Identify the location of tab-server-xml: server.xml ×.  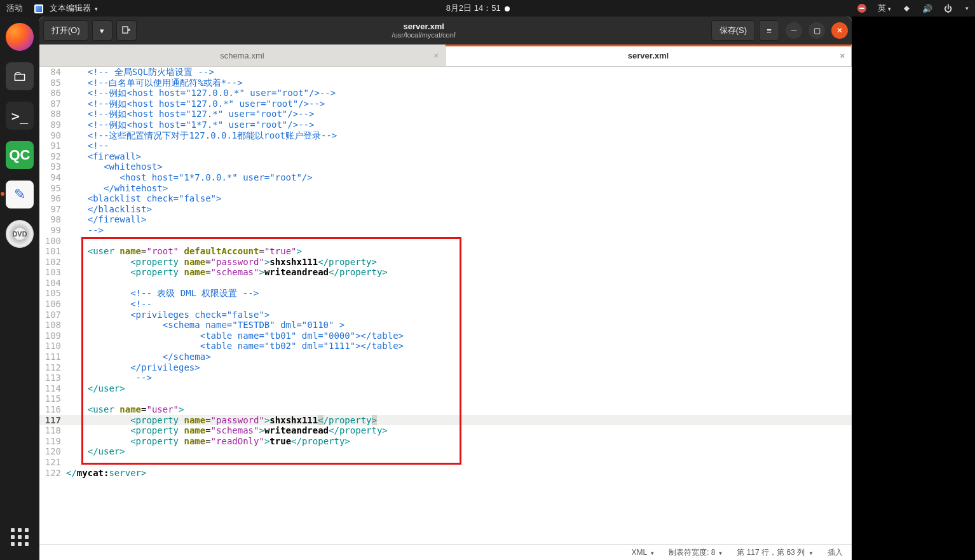
(648, 55).